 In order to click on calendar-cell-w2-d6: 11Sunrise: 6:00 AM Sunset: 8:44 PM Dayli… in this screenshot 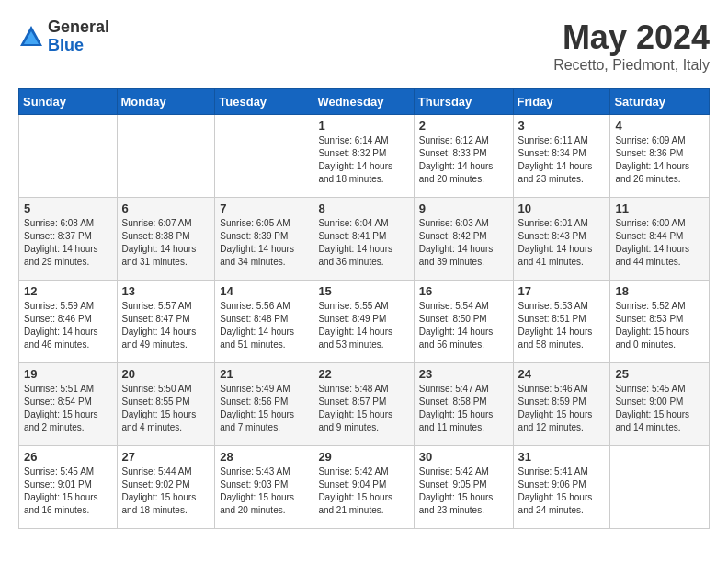, I will do `click(660, 239)`.